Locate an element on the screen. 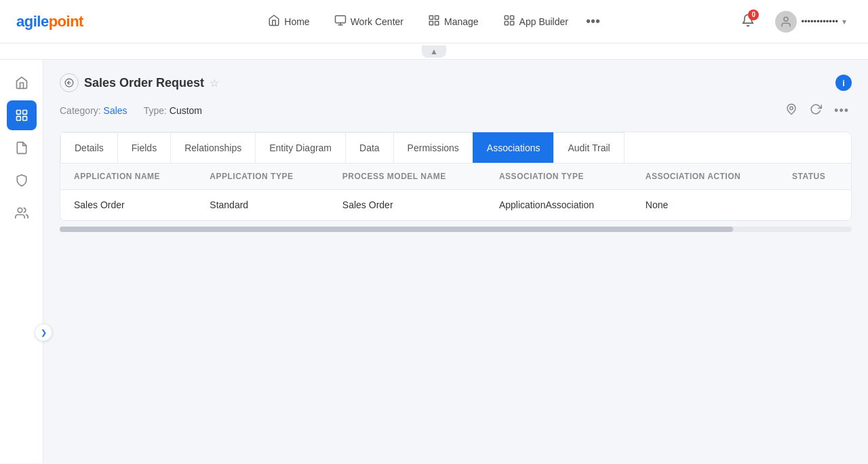 The height and width of the screenshot is (464, 868). nav-work-center: Work Center is located at coordinates (369, 22).